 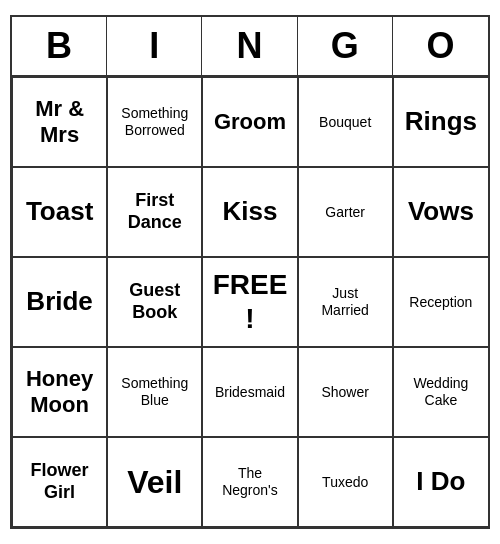 What do you see at coordinates (440, 392) in the screenshot?
I see `bingo-cell: WeddingCake` at bounding box center [440, 392].